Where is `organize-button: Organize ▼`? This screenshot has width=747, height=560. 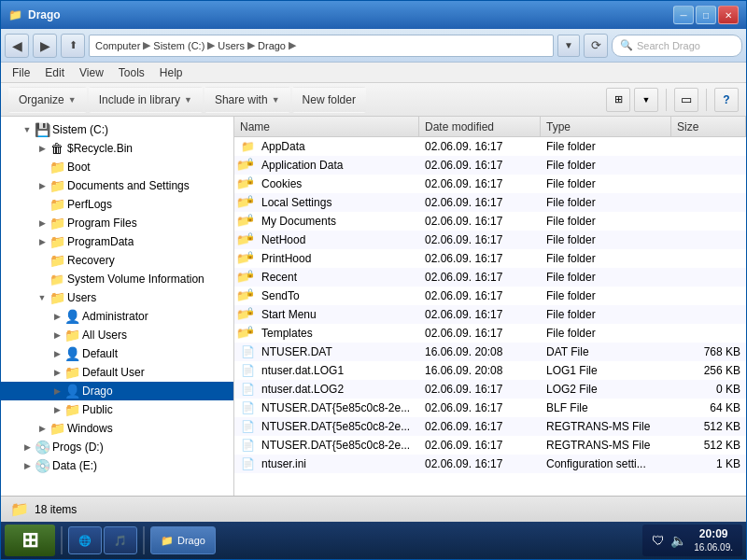 organize-button: Organize ▼ is located at coordinates (48, 100).